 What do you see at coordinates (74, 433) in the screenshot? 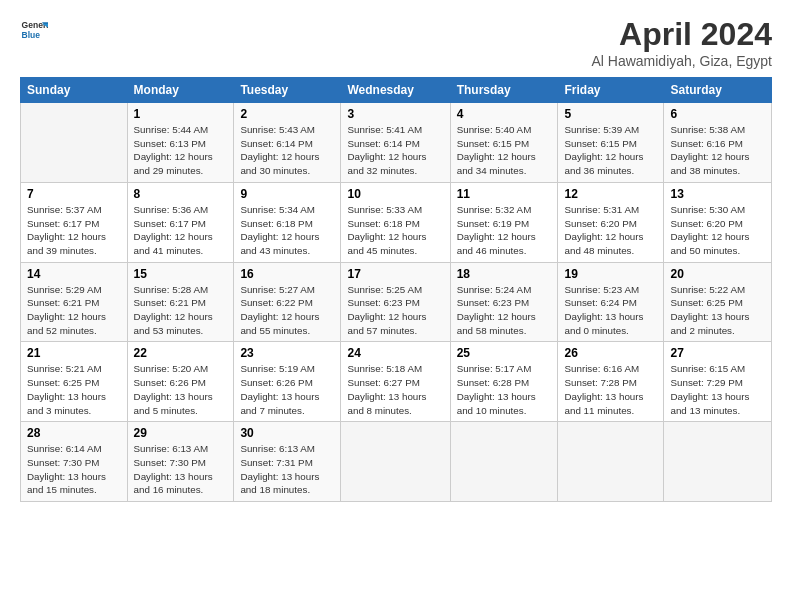
I see `day-number: 28` at bounding box center [74, 433].